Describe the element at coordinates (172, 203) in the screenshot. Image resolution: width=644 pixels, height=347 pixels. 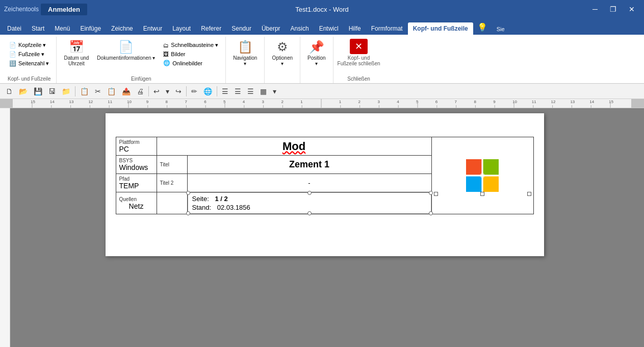
I see `table-cell-empty` at that location.